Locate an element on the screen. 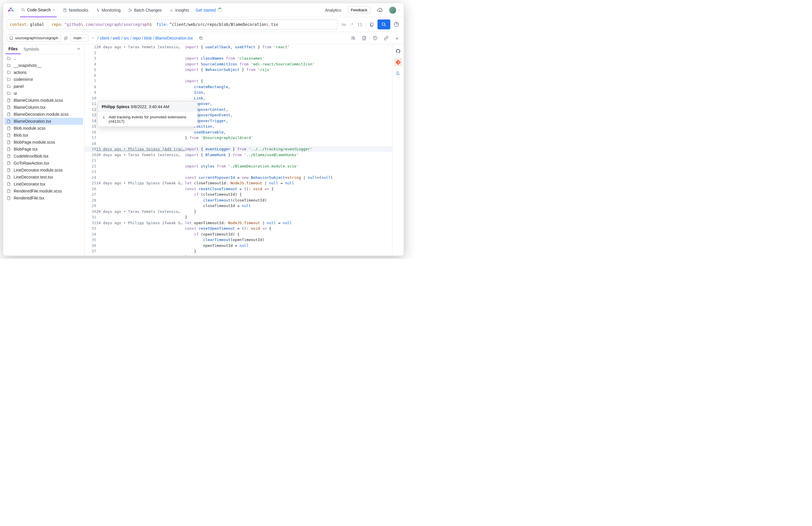 This screenshot has height=526, width=812. search-input: context:global repo:^github\.com/sourceg… is located at coordinates (172, 25).